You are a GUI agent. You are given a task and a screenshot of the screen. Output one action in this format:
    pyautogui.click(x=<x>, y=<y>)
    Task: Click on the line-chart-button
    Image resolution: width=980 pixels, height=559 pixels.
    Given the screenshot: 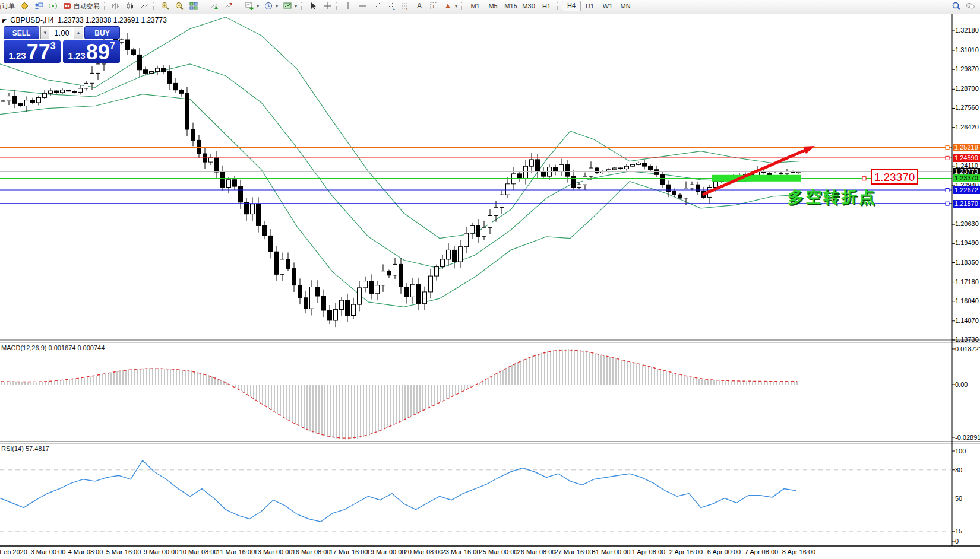 What is the action you would take?
    pyautogui.click(x=144, y=6)
    